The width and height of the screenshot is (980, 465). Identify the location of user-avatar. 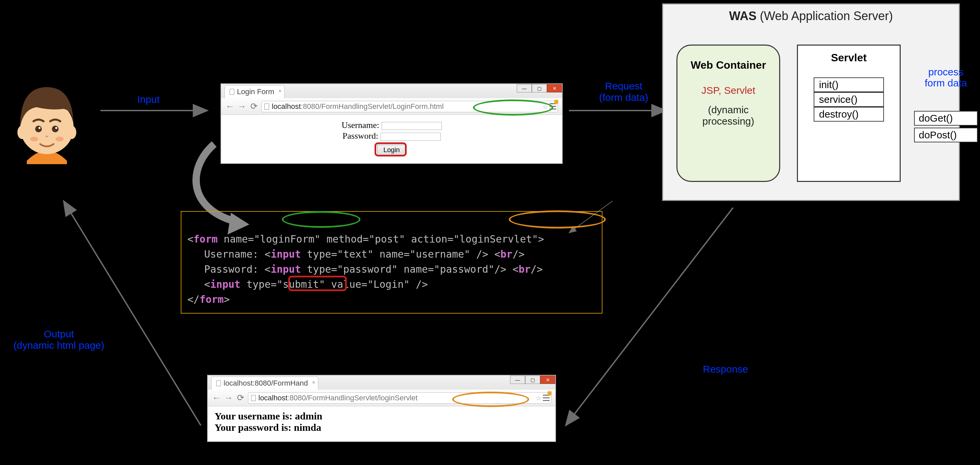
(47, 121).